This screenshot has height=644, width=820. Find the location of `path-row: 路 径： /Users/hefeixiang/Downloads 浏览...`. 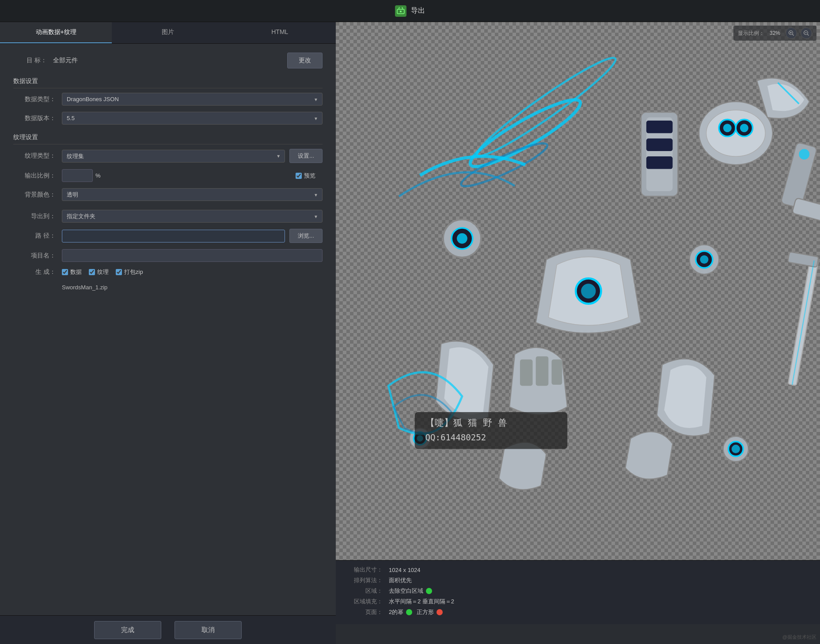

path-row: 路 径： /Users/hefeixiang/Downloads 浏览... is located at coordinates (168, 236).